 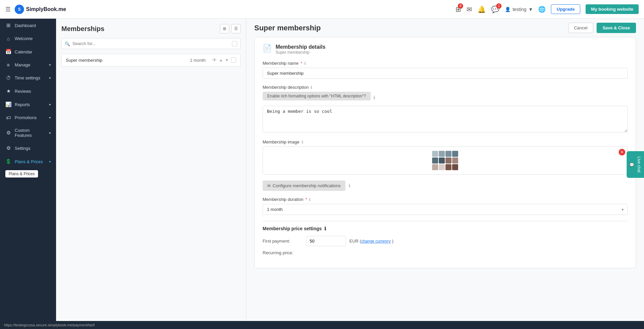 What do you see at coordinates (30, 117) in the screenshot?
I see `sidebar-label-promotions: Promotions` at bounding box center [30, 117].